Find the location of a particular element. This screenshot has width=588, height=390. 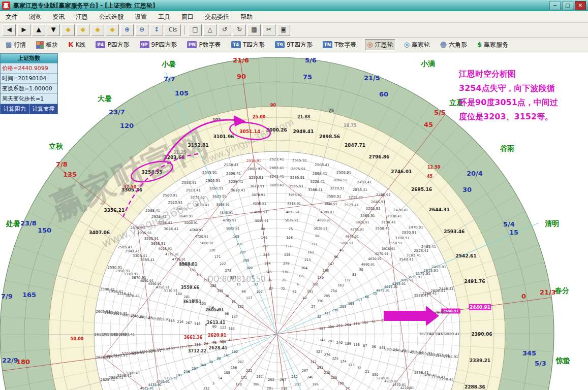

svg-text: 2644.31 is located at coordinates (439, 210).